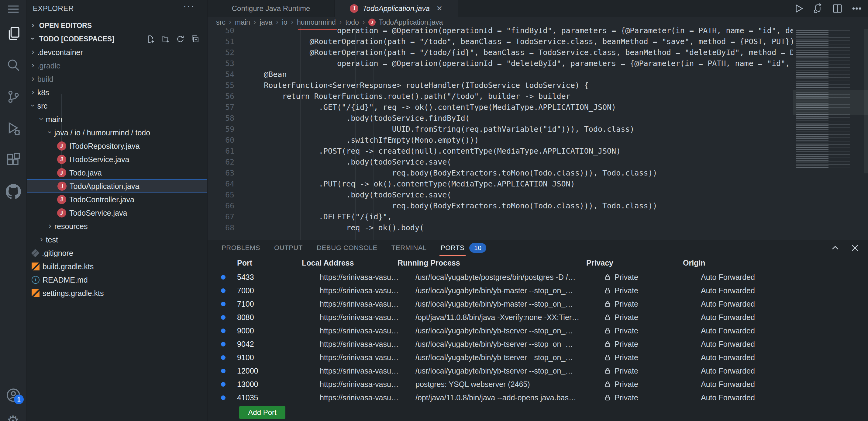 The width and height of the screenshot is (868, 421). I want to click on code-line: 64 .PUT(req -> ok().contentType(MediaTyp…, so click(538, 184).